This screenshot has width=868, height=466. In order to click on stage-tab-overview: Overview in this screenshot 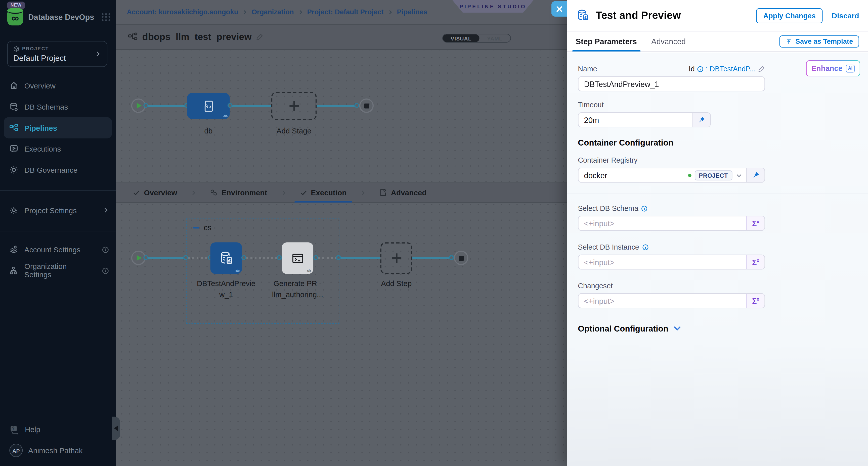, I will do `click(155, 193)`.